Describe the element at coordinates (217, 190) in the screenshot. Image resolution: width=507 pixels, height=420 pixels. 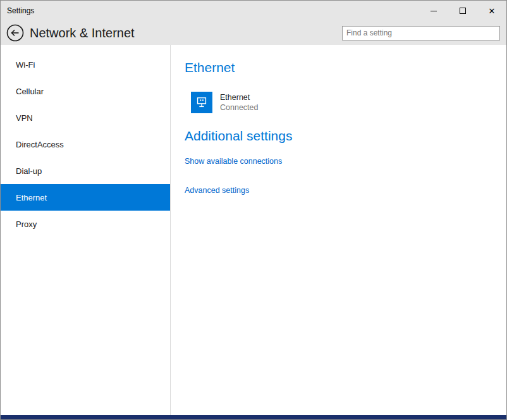
I see `advanced-settings-link: Advanced settings` at that location.